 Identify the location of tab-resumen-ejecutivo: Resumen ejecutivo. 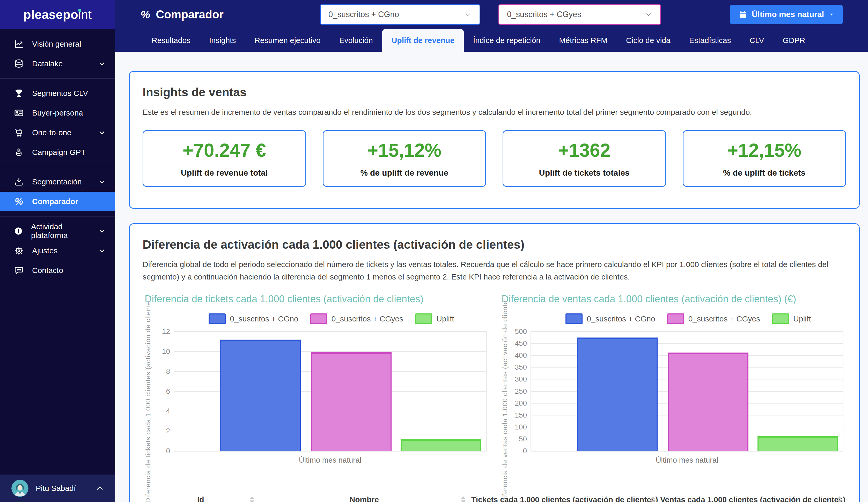
(287, 40).